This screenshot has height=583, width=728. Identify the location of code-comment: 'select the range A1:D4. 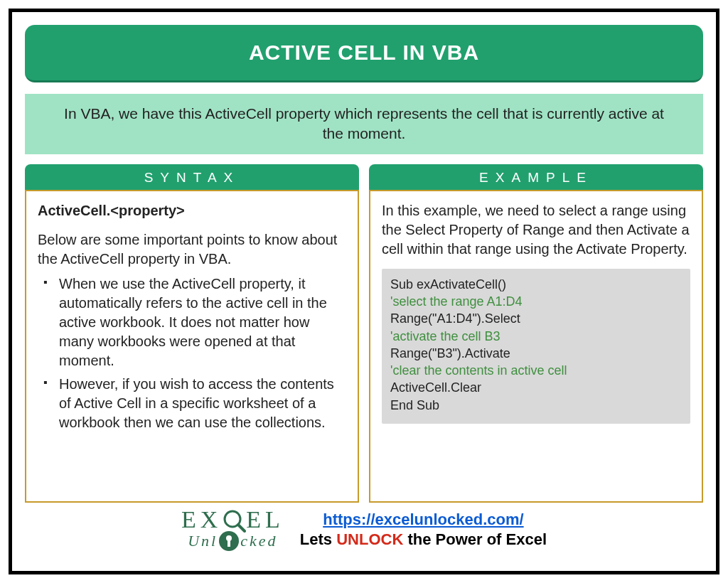
(536, 301).